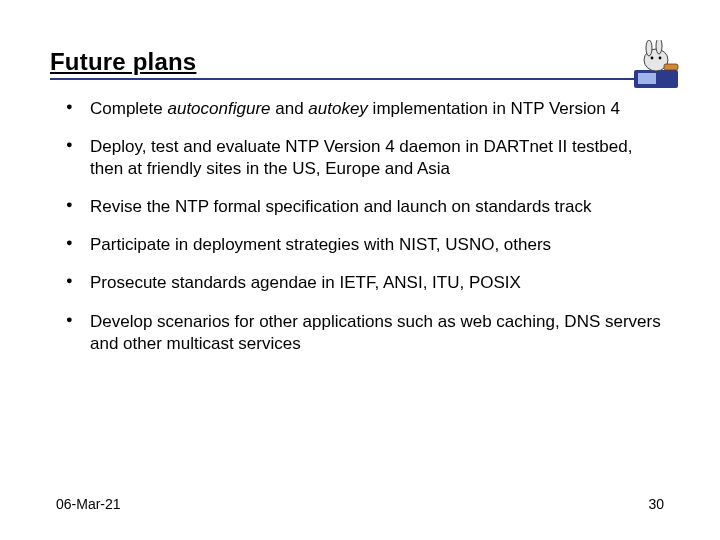 The image size is (720, 540). I want to click on bullet-text: Revise the NTP formal specification and …, so click(340, 206).